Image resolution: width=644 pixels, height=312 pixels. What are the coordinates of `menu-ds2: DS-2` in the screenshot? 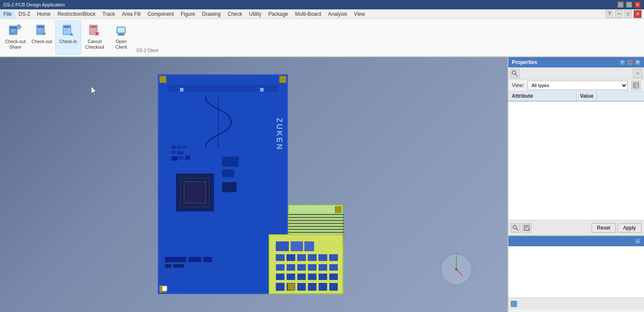 It's located at (24, 14).